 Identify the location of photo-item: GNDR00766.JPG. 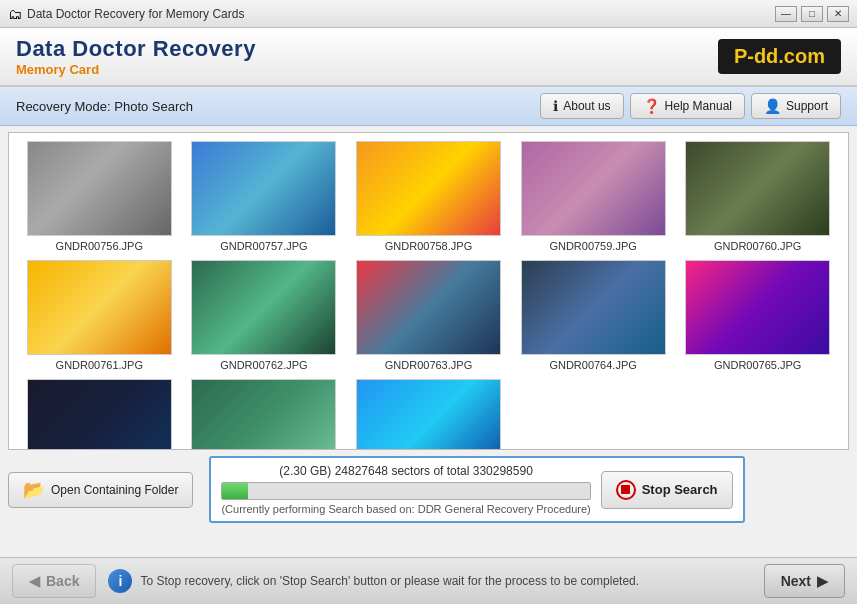
(100, 414).